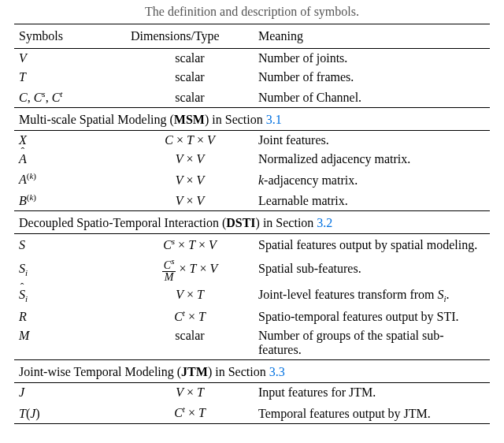  What do you see at coordinates (252, 296) in the screenshot?
I see `table-row: Si V × T Joint-level features transform …` at bounding box center [252, 296].